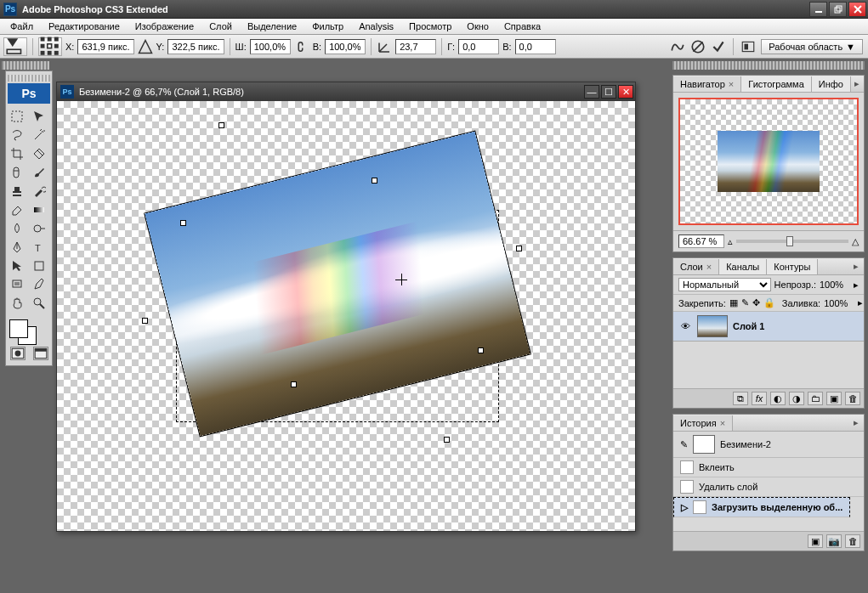 This screenshot has width=868, height=593. I want to click on shape-tool, so click(39, 266).